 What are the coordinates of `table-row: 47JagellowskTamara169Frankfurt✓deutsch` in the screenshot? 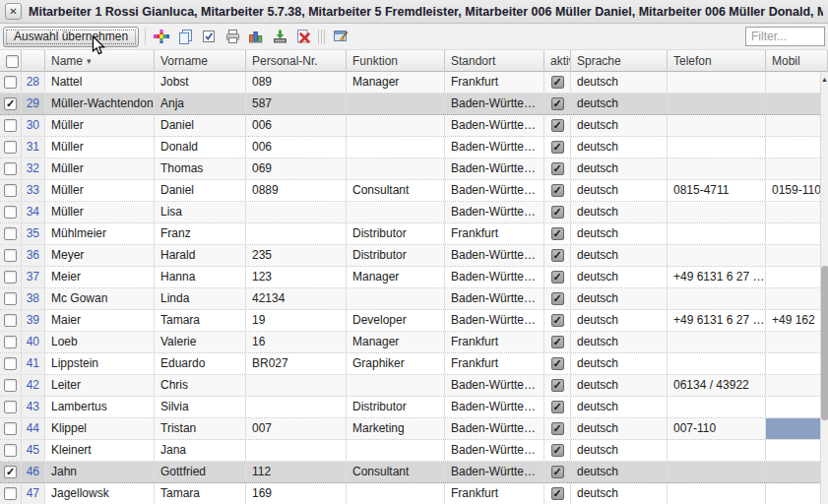 It's located at (414, 494).